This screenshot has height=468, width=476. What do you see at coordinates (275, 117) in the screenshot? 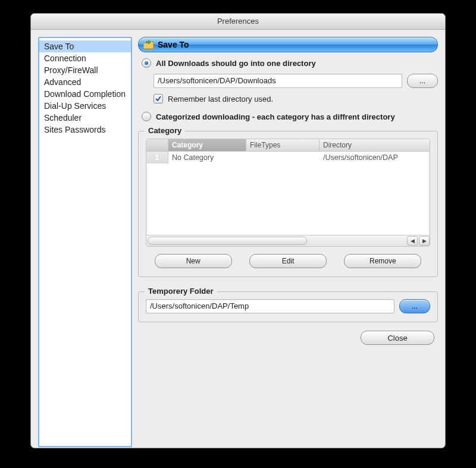
I see `radio-categorized-label: Categorized downloading - each category …` at bounding box center [275, 117].